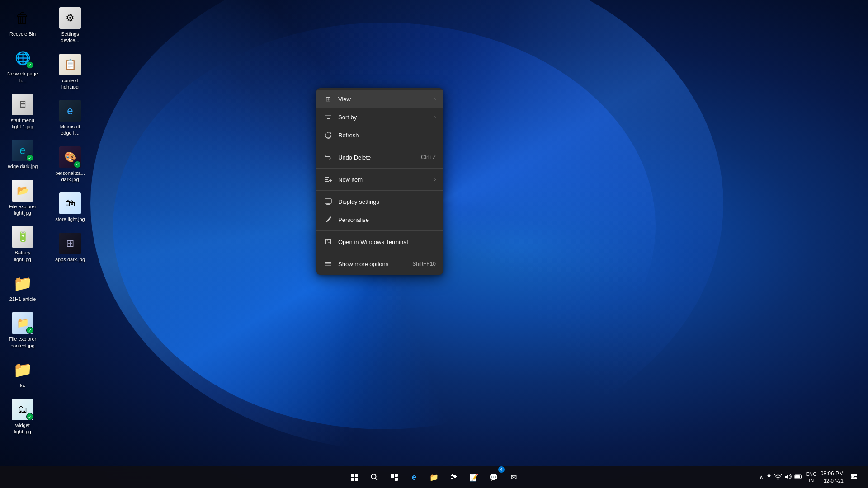 Image resolution: width=868 pixels, height=488 pixels. I want to click on desktop-icon-21h1-article: 📁 21H1 article, so click(23, 287).